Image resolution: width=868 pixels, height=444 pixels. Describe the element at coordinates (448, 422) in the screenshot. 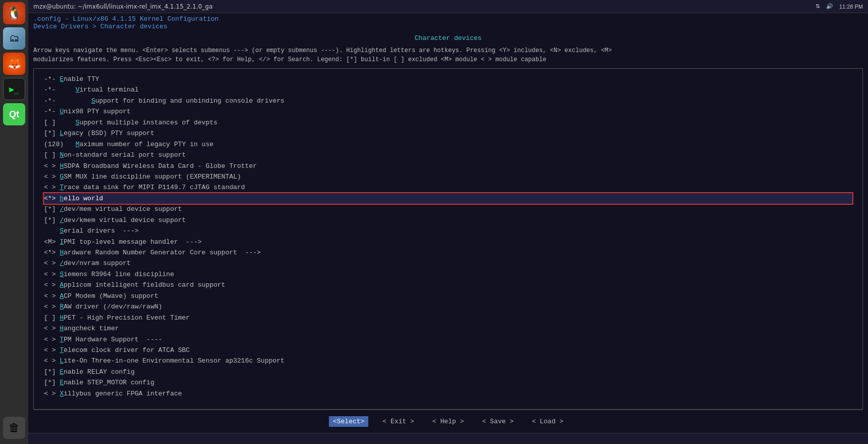

I see `btn-help: < Help >` at that location.